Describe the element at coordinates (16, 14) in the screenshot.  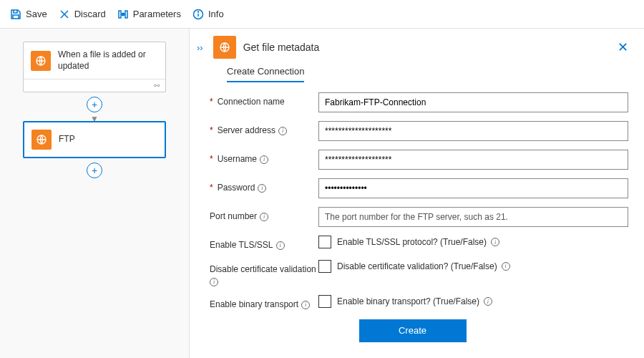
I see `save-icon` at that location.